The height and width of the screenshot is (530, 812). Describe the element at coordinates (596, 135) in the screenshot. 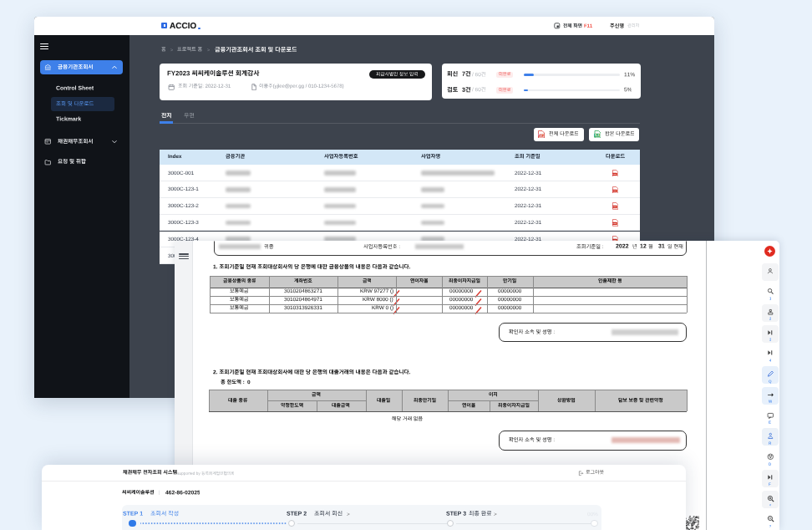

I see `svg-text: XLS` at that location.